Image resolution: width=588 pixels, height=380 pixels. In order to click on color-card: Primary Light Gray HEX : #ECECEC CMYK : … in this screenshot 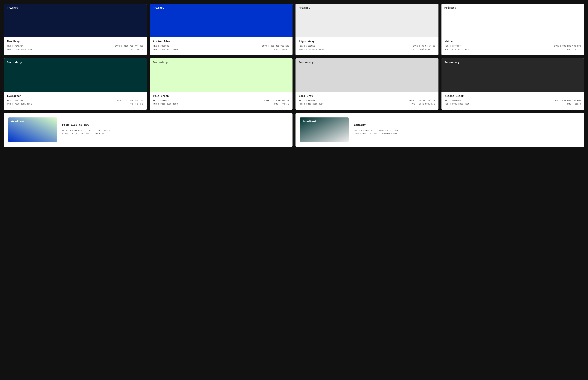, I will do `click(367, 30)`.